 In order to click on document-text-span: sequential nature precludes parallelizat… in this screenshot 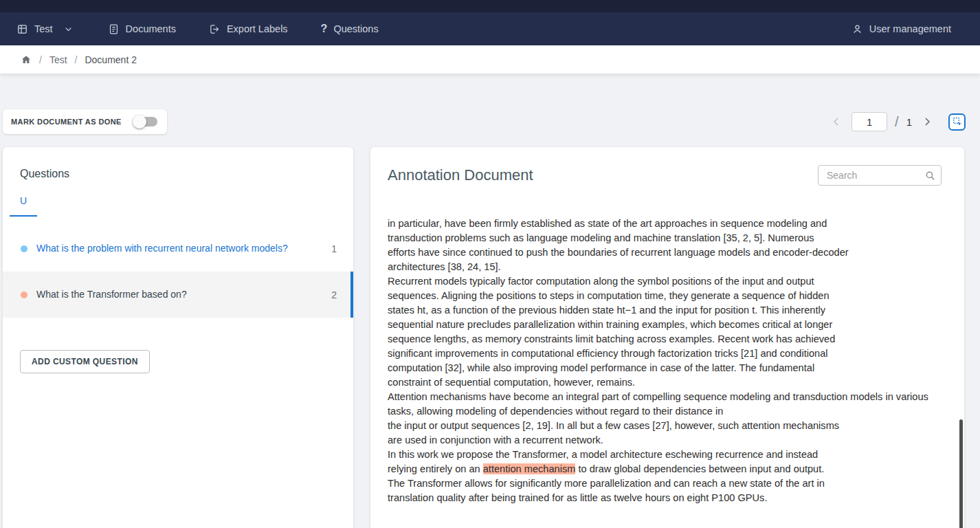, I will do `click(610, 324)`.